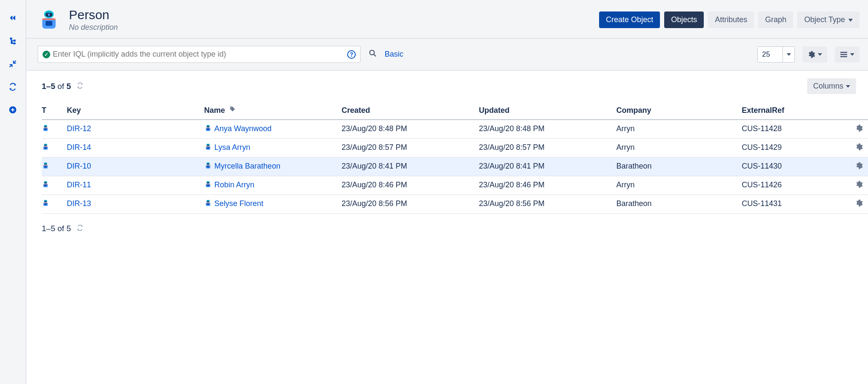  I want to click on row-name-link: Anya Waynwood, so click(243, 129).